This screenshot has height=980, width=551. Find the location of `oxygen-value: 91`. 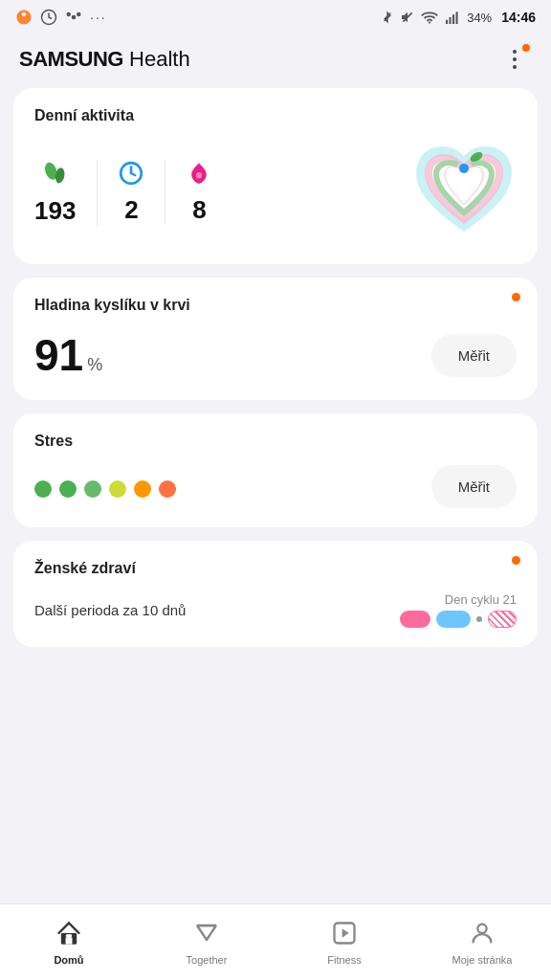

oxygen-value: 91 is located at coordinates (59, 355).